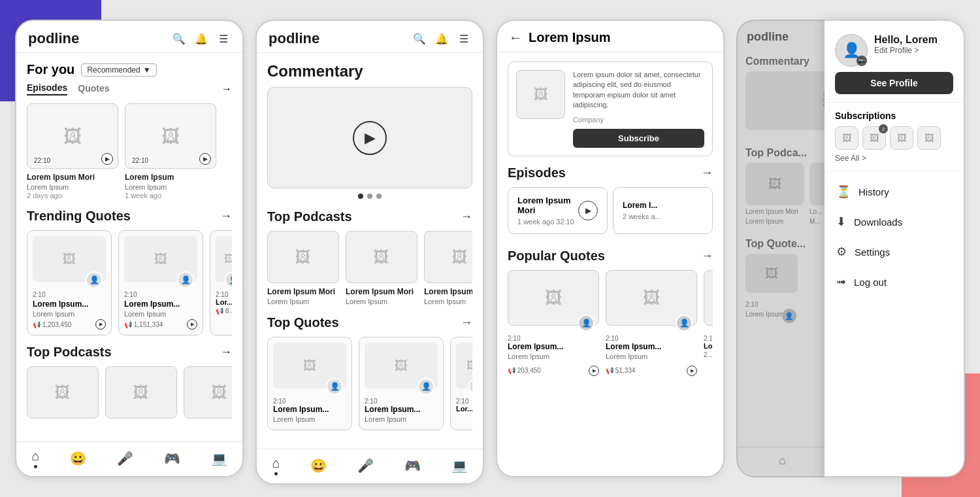 The height and width of the screenshot is (497, 980). What do you see at coordinates (461, 383) in the screenshot?
I see `quote-card-2-2: 🖼 👤 2:10 Lor...` at bounding box center [461, 383].